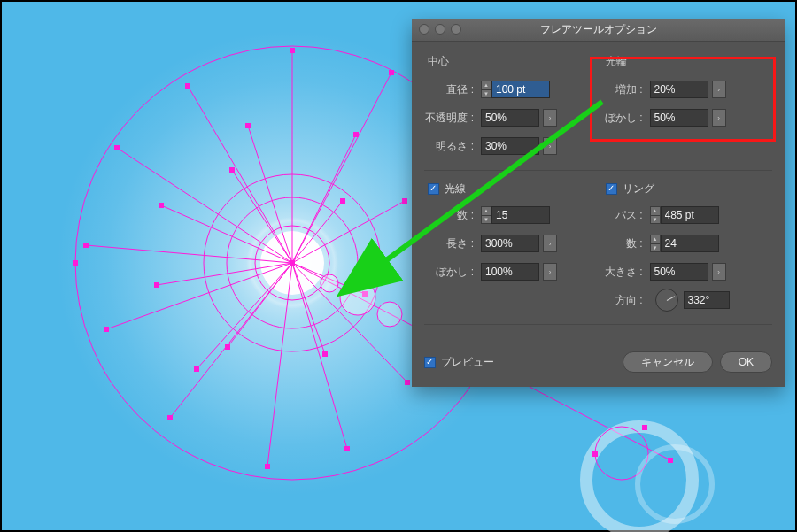  Describe the element at coordinates (611, 189) in the screenshot. I see `rings-checkbox` at that location.